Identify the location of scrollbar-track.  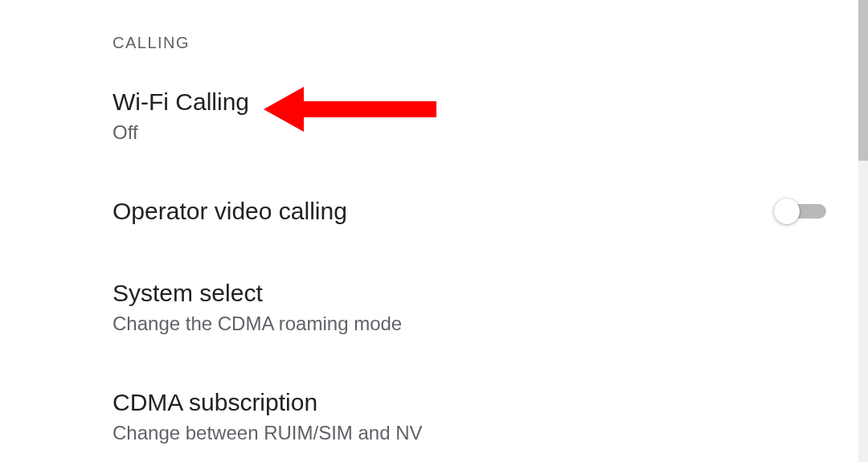
(863, 231).